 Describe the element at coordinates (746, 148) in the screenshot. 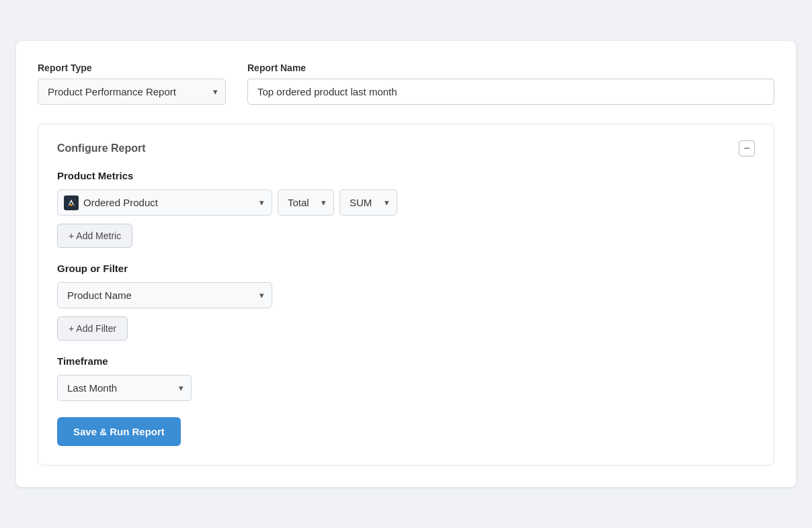

I see `collapse-icon: −` at that location.